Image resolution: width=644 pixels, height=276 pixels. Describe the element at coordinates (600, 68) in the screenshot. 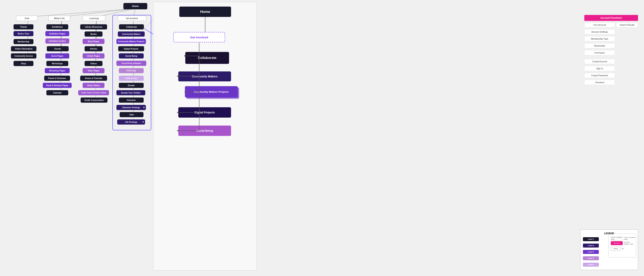

I see `sign-in-item: Sign In` at that location.